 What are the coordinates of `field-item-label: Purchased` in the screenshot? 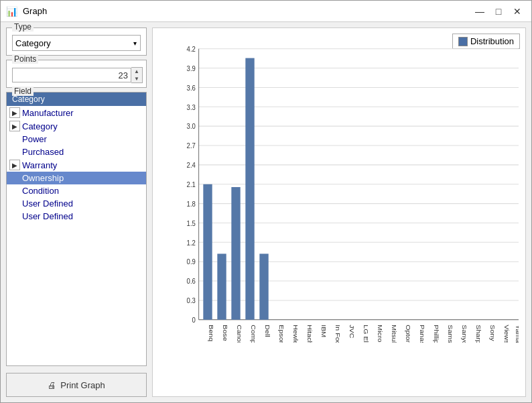 It's located at (43, 152).